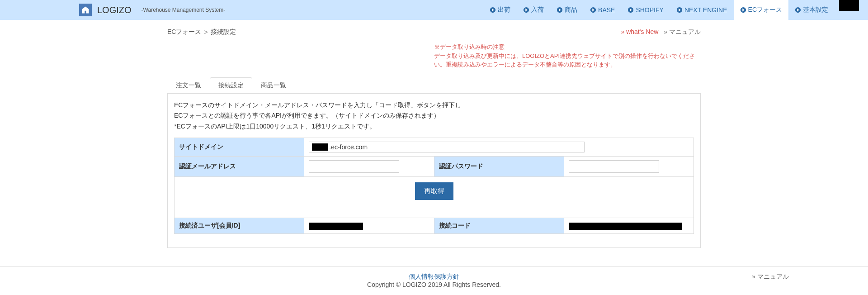  What do you see at coordinates (500, 10) in the screenshot?
I see `nav-item-shipping: 出荷` at bounding box center [500, 10].